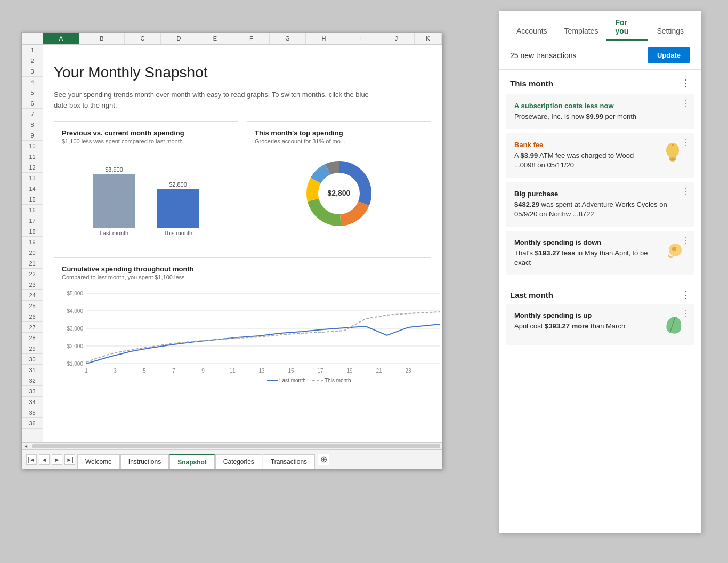  I want to click on big-purchase-insight-card: ⋮ Big purchase $482.29 was spent at Adve…, so click(600, 205).